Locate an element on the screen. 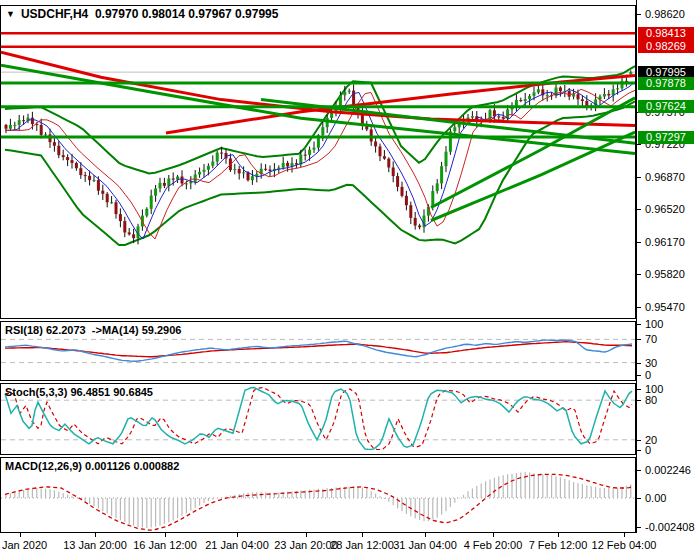  price-level-badge: 0.97624 is located at coordinates (666, 106).